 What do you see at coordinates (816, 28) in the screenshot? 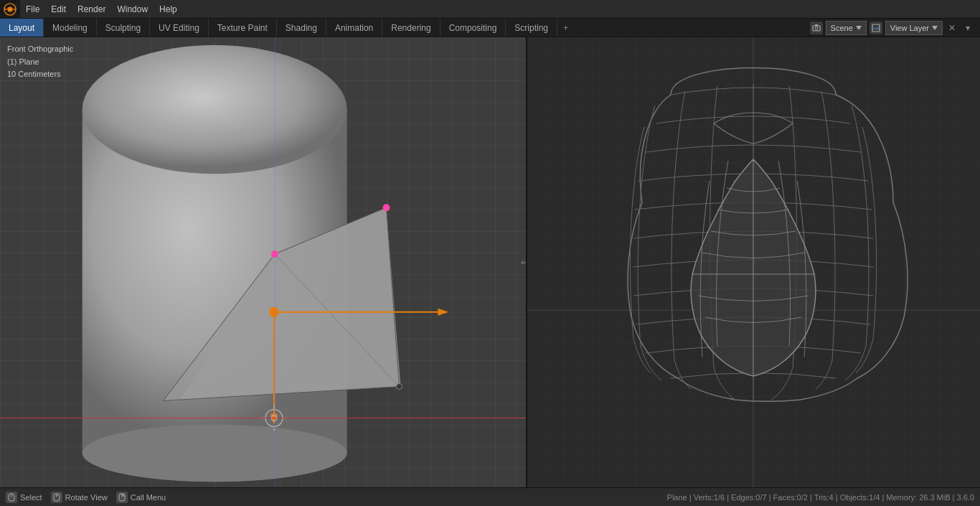
I see `camera-icon` at bounding box center [816, 28].